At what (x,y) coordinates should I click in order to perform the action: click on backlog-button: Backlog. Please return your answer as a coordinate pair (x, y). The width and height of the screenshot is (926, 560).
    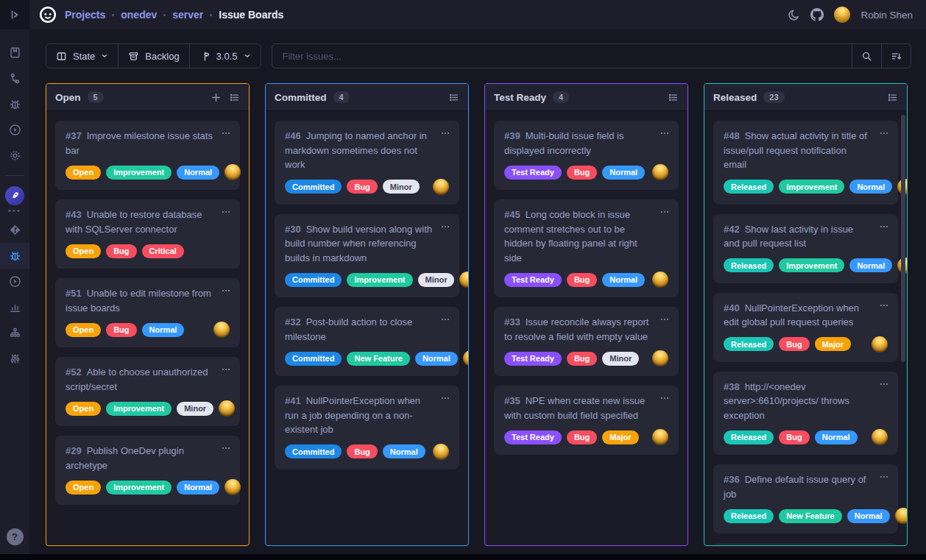
    Looking at the image, I should click on (154, 56).